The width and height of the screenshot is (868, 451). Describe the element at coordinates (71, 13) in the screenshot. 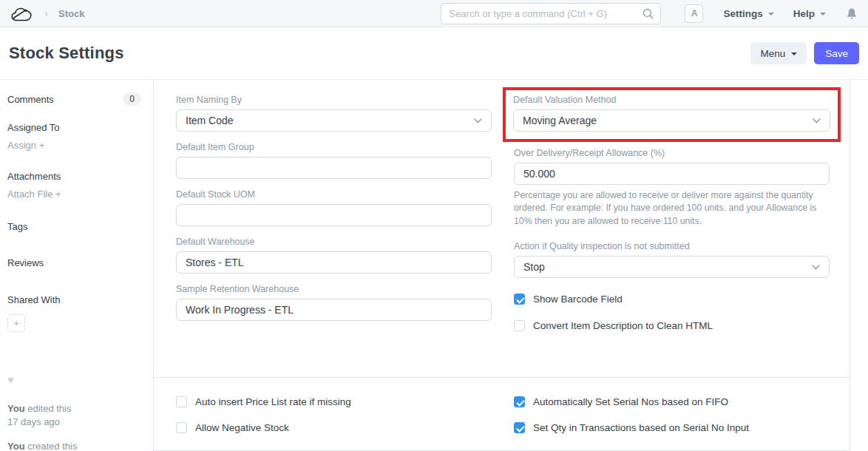

I see `breadcrumb: Stock` at that location.